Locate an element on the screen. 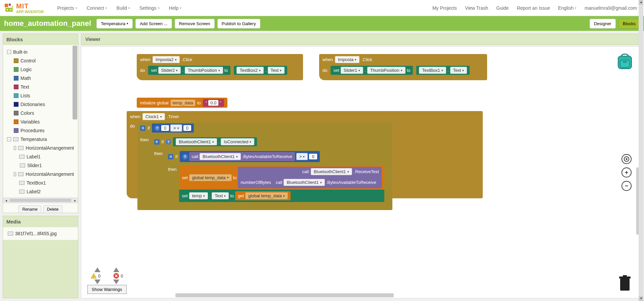 Image resolution: width=644 pixels, height=301 pixels. equals-block: ? 0 = 0 is located at coordinates (173, 128).